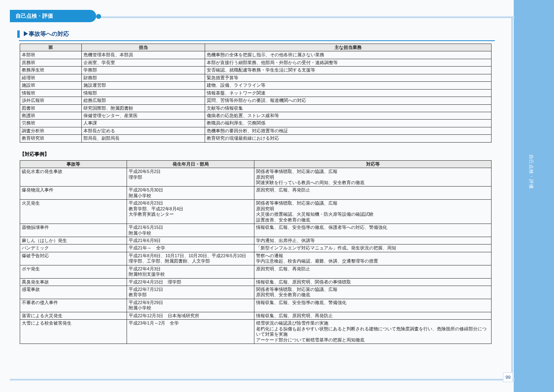 The height and width of the screenshot is (392, 554). Describe the element at coordinates (349, 108) in the screenshot. I see `table-cell: 文献等の情報収集` at that location.